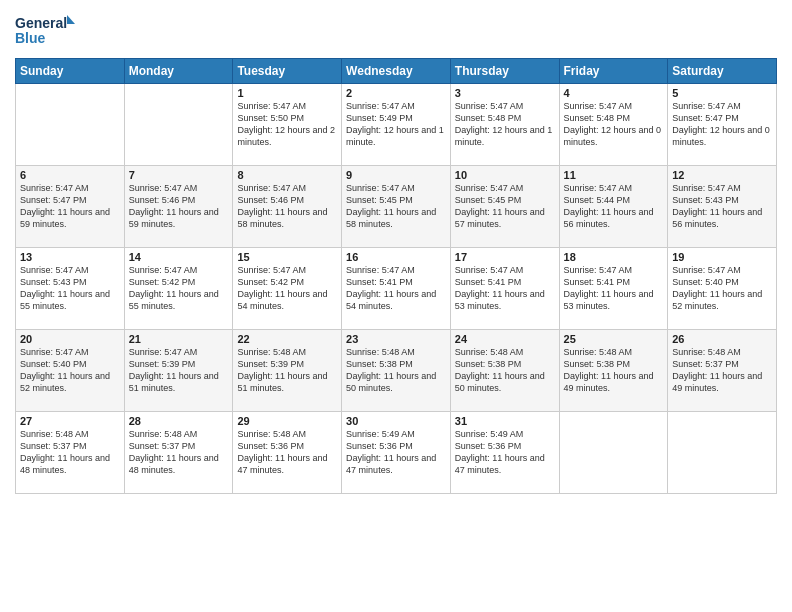 The width and height of the screenshot is (792, 612). Describe the element at coordinates (722, 257) in the screenshot. I see `day-number: 19` at that location.